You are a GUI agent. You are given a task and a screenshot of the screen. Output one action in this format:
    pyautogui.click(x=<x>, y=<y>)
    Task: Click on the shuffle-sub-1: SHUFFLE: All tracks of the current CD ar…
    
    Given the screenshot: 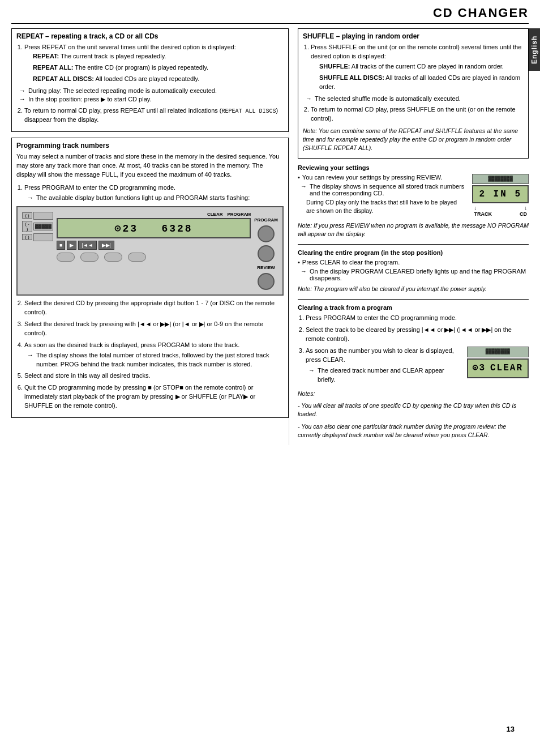 What is the action you would take?
    pyautogui.click(x=421, y=67)
    